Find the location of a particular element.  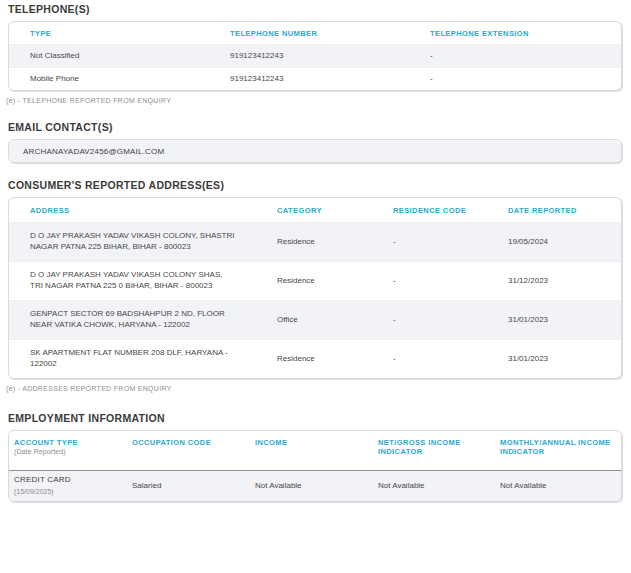

address-category: Office is located at coordinates (335, 320).